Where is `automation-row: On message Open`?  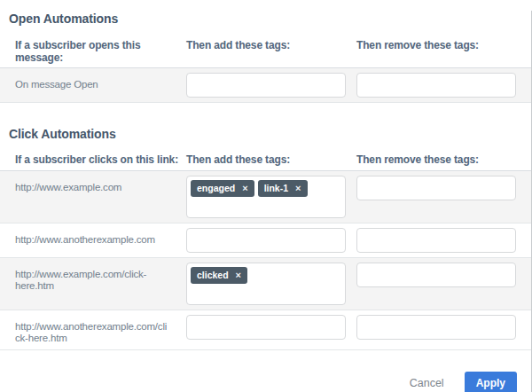
automation-row: On message Open is located at coordinates (266, 85).